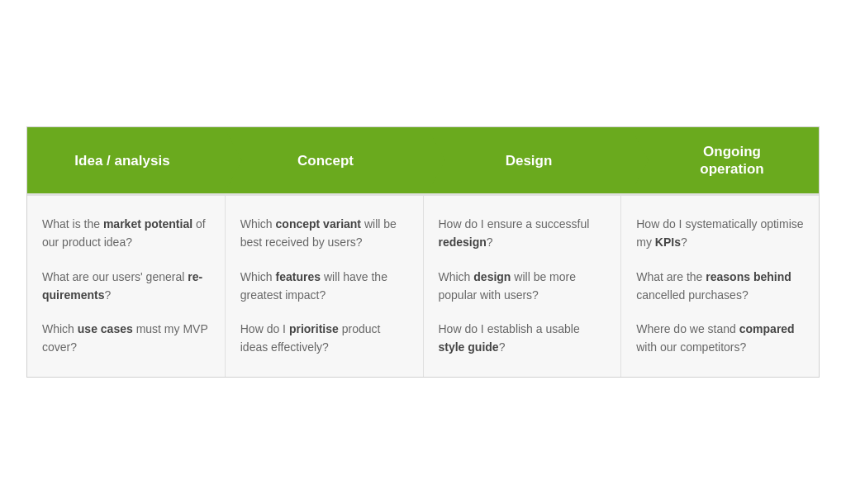 This screenshot has height=504, width=846. What do you see at coordinates (324, 339) in the screenshot?
I see `concept-q3: How do I prioriti­se product ideas effec…` at bounding box center [324, 339].